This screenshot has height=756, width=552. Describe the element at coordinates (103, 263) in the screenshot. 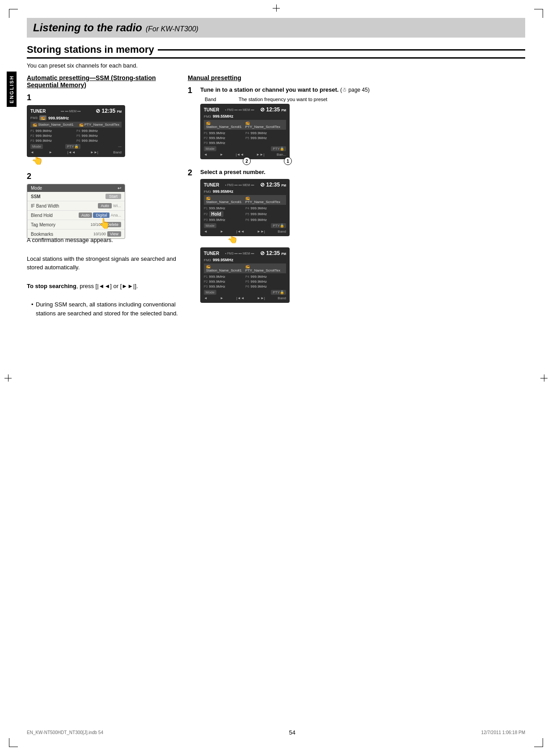

I see `local-stations-text: Local stations with the strongest signal…` at that location.